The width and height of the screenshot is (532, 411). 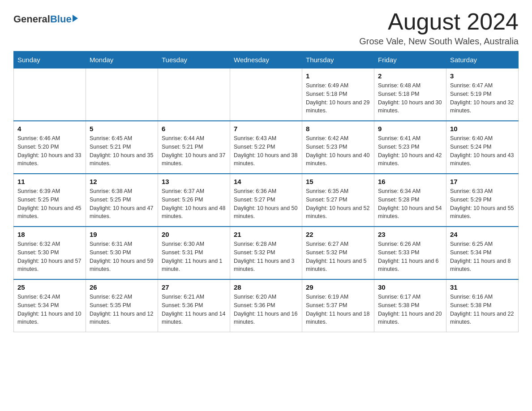 What do you see at coordinates (439, 28) in the screenshot?
I see `title-area: August 2024 Grose Vale, New South Wales,…` at bounding box center [439, 28].